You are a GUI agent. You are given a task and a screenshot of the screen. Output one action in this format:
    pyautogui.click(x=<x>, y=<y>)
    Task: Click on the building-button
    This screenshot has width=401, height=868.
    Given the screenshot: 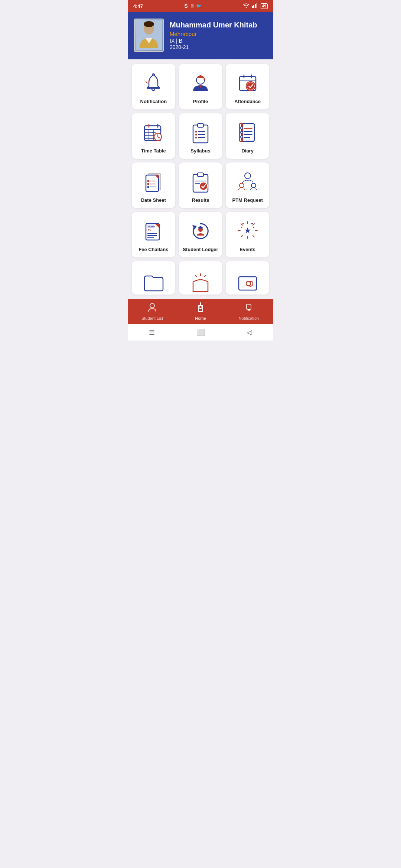 What is the action you would take?
    pyautogui.click(x=200, y=278)
    